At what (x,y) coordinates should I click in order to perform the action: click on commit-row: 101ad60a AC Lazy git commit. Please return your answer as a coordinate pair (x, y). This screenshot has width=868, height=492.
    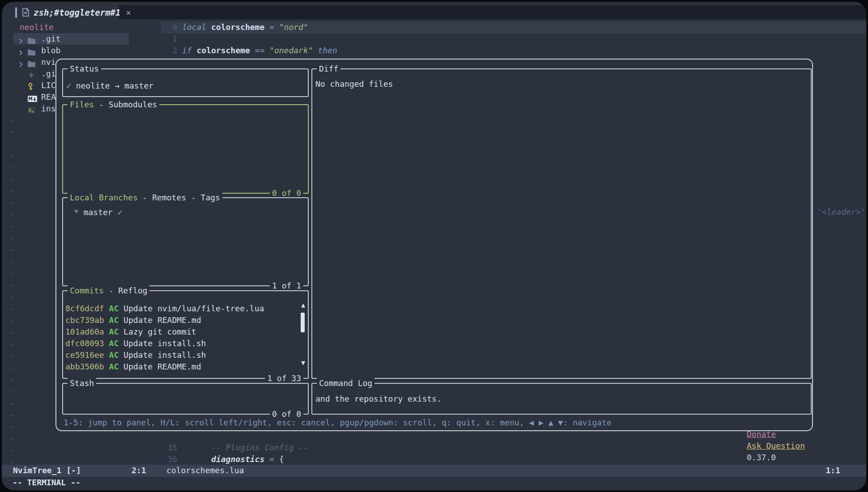
    Looking at the image, I should click on (187, 332).